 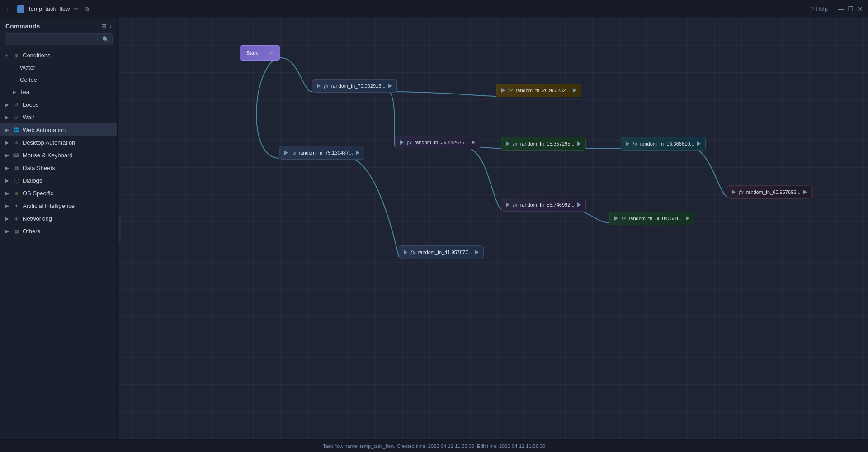 I want to click on sidebar-item-networking: ▶◈Networking, so click(x=59, y=218).